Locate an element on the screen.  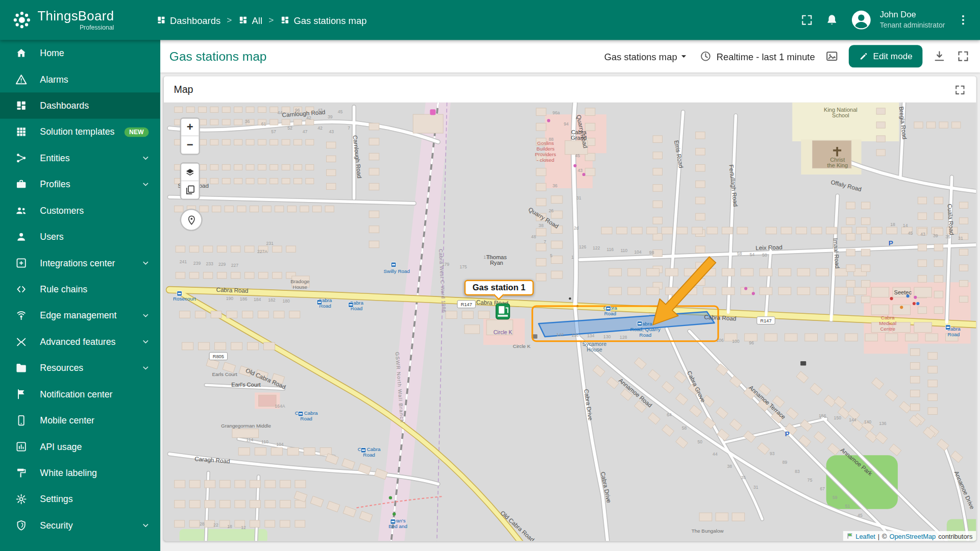
svg-text: 136 is located at coordinates (883, 423).